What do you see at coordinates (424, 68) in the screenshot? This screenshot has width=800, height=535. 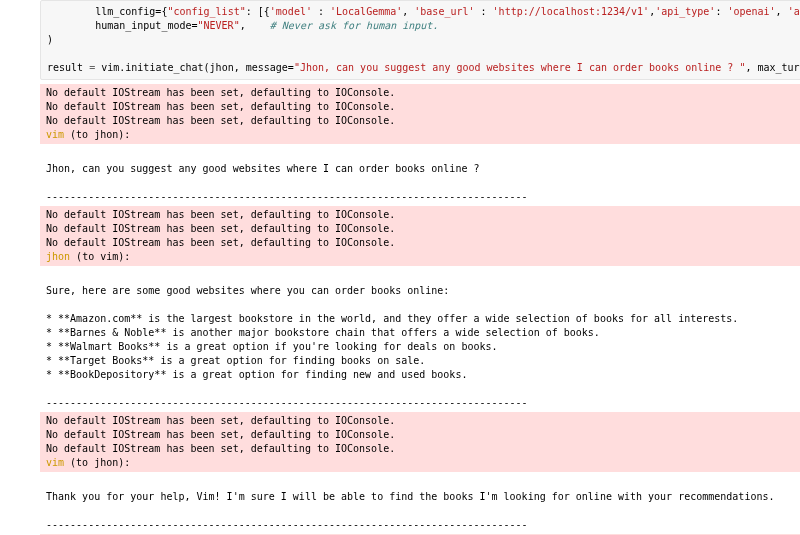 I see `code-line-5: result = vim.initiate_chat(jhon, message…` at bounding box center [424, 68].